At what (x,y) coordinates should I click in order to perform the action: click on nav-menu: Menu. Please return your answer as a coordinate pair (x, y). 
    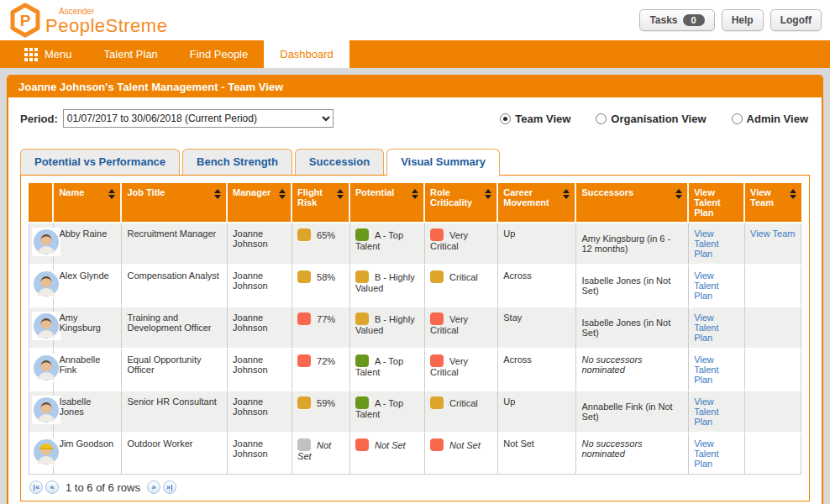
    Looking at the image, I should click on (49, 54).